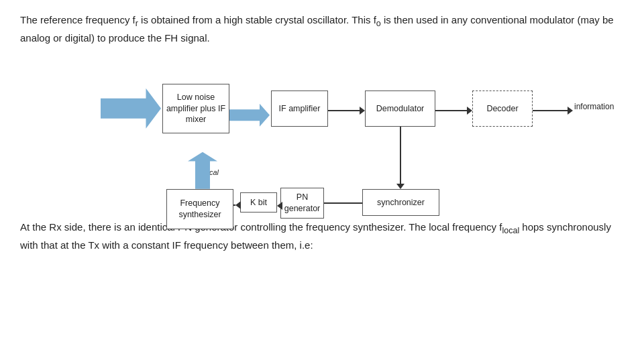 The width and height of the screenshot is (644, 362). Describe the element at coordinates (453, 111) in the screenshot. I see `arrow-demod-decoder` at that location.